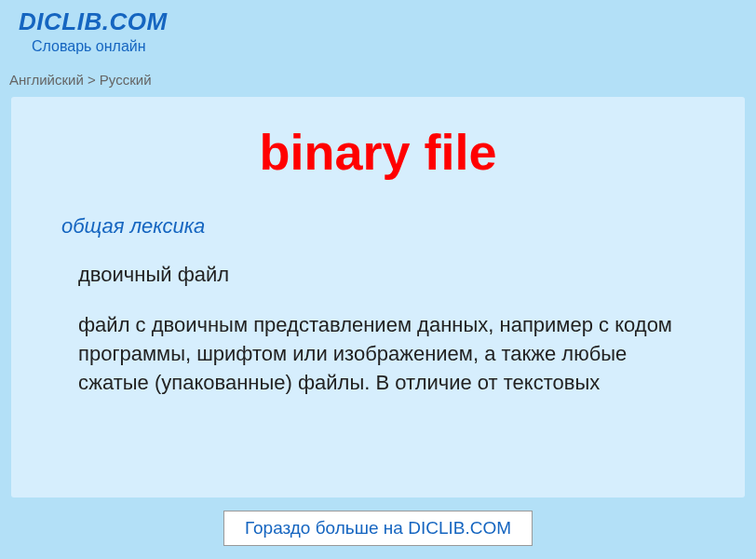 This screenshot has height=559, width=756. What do you see at coordinates (389, 354) in the screenshot?
I see `definition-long: файл с двоичным представлением данных, н…` at bounding box center [389, 354].